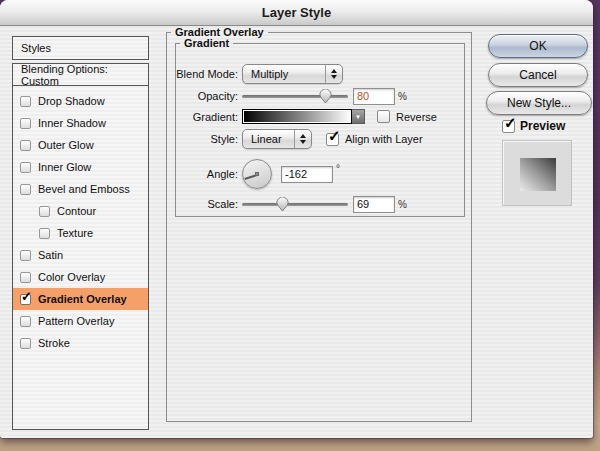 This screenshot has width=600, height=451. What do you see at coordinates (537, 173) in the screenshot?
I see `style-preview-thumbnail` at bounding box center [537, 173].